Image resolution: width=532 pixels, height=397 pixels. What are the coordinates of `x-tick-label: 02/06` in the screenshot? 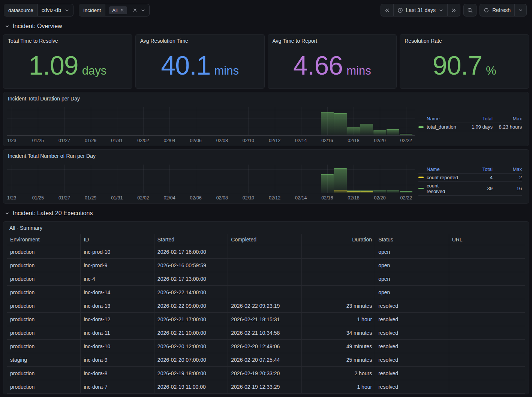 It's located at (196, 198).